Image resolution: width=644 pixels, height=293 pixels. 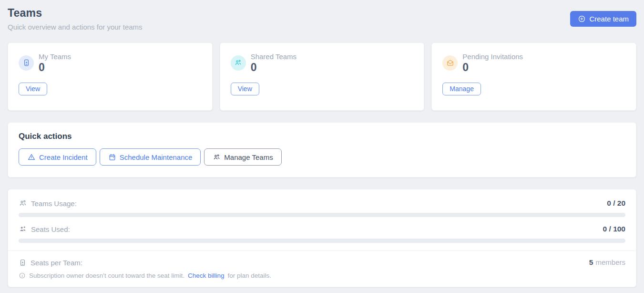 I want to click on page-header-text: Teams Quick overview and actions for you…, so click(x=75, y=19).